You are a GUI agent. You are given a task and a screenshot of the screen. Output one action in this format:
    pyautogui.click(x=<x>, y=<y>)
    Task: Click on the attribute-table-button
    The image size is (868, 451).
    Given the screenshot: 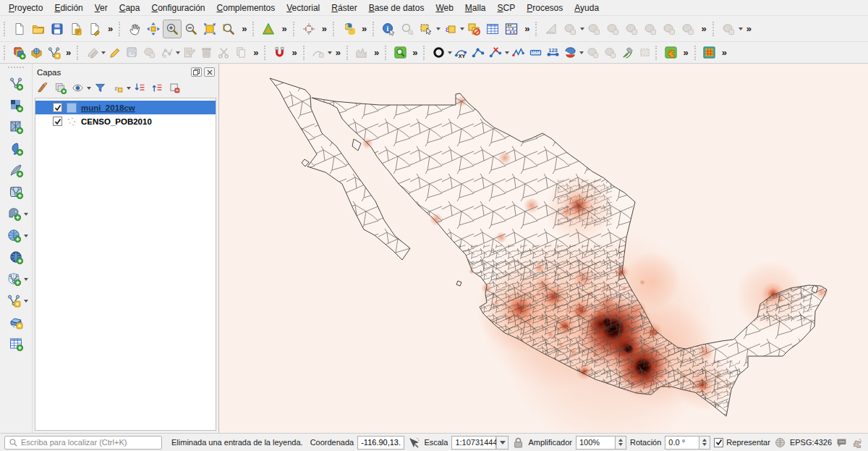 What is the action you would take?
    pyautogui.click(x=493, y=29)
    